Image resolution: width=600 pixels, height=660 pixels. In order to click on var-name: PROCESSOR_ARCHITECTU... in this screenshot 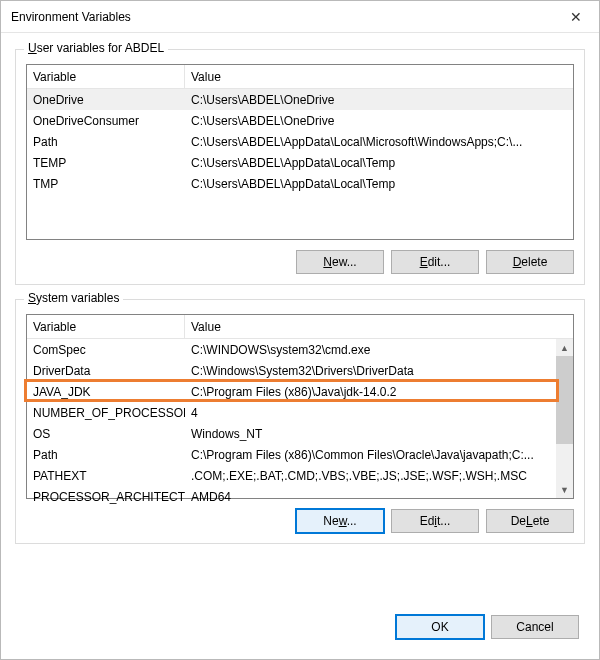, I will do `click(106, 497)`.